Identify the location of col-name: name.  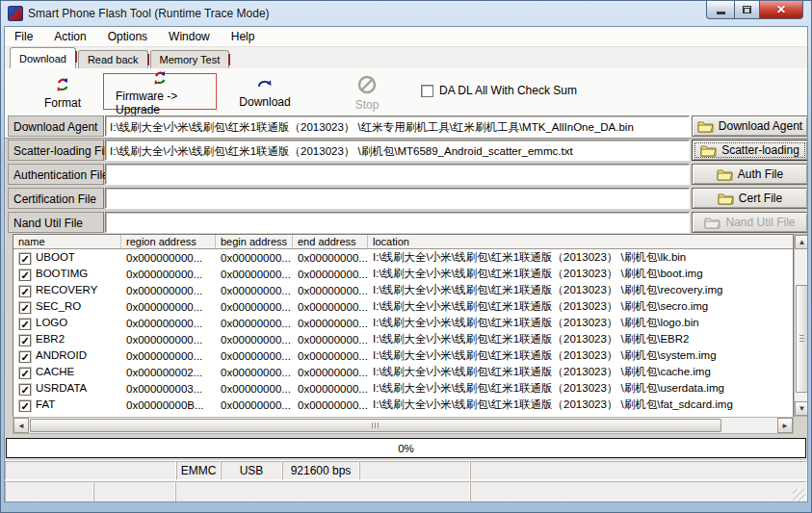
(67, 242).